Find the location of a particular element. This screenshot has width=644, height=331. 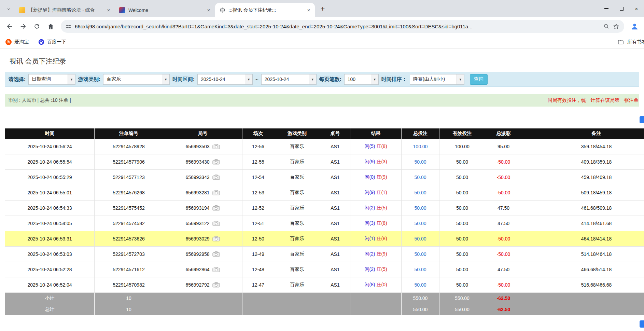

minimize-icon is located at coordinates (606, 9).